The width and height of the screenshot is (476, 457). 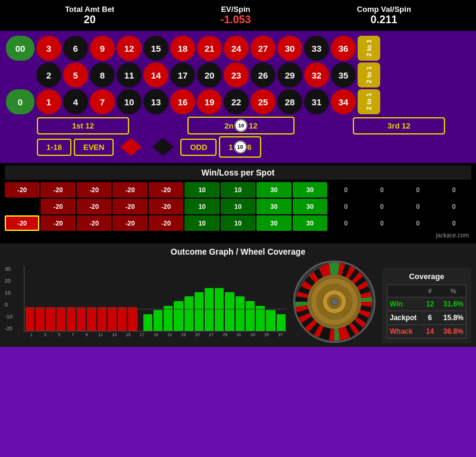 I want to click on cell-1: 1, so click(x=49, y=102).